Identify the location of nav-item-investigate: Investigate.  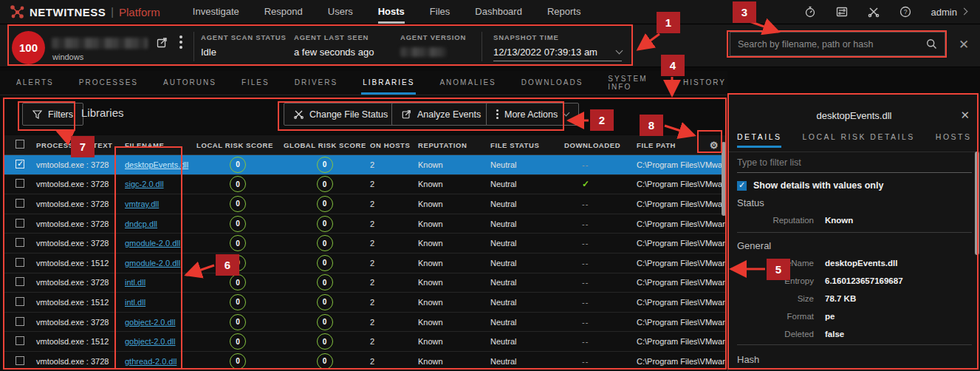
(216, 12).